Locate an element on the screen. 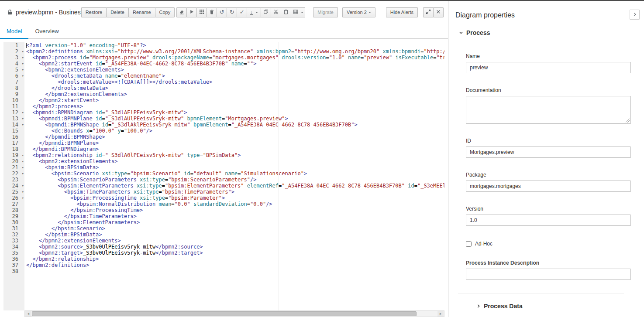  line-number: 37 is located at coordinates (14, 265).